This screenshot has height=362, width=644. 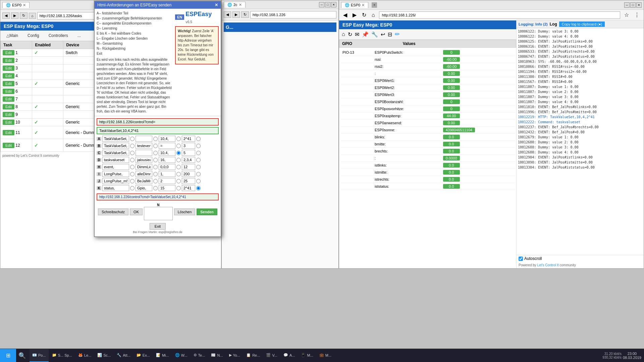 What do you see at coordinates (58, 36) in the screenshot?
I see `nav-controllers: Controllers` at bounding box center [58, 36].